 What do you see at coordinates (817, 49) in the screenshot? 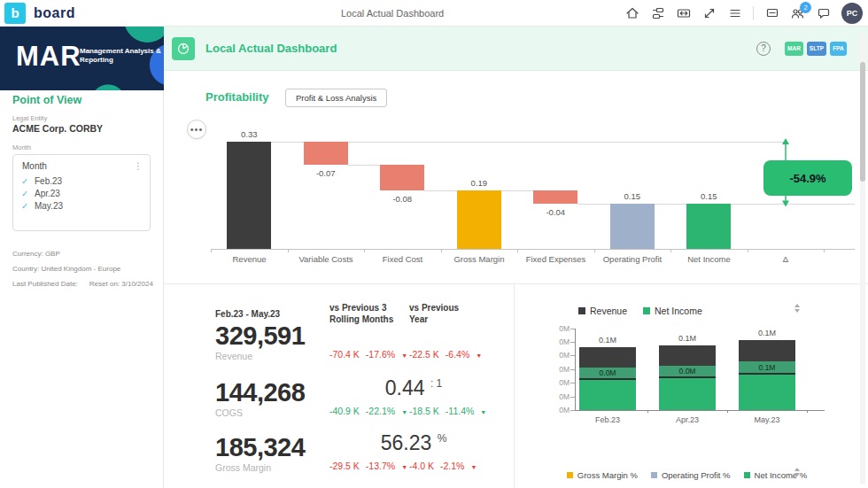
I see `capsule-badge-sltp: SLTP` at bounding box center [817, 49].